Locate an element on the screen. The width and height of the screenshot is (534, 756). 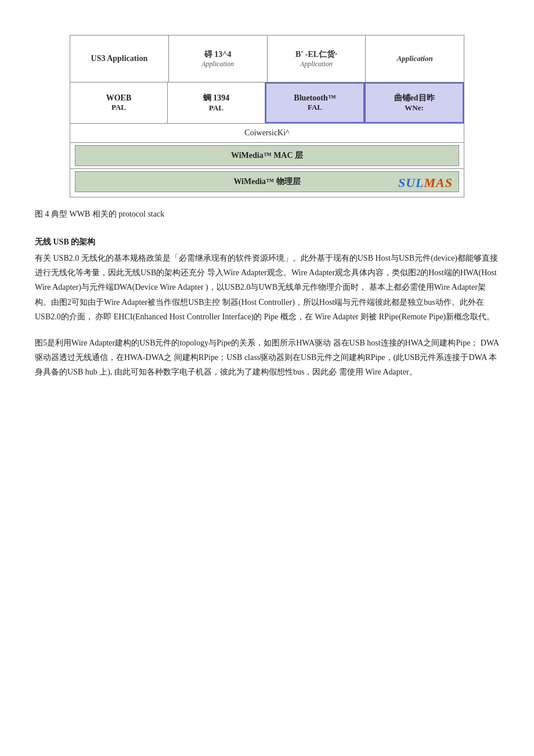
1394-pal-bot: PAL is located at coordinates (216, 108).